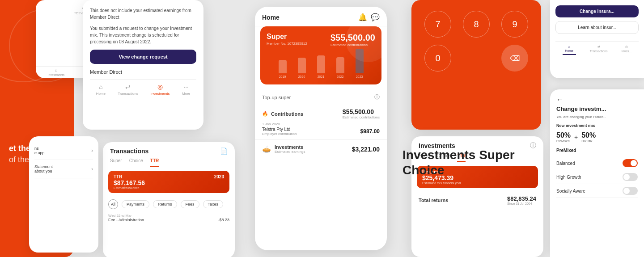  Describe the element at coordinates (353, 40) in the screenshot. I see `super-right: $55,500.00 Estimated contributions` at that location.